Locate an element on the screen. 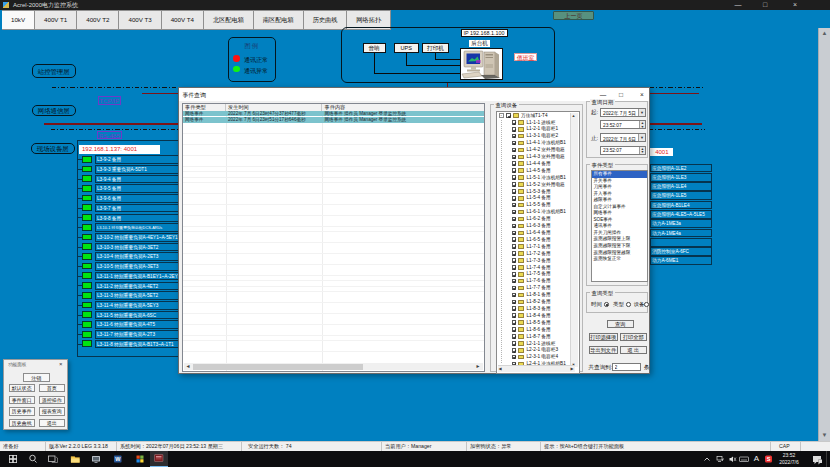 This screenshot has width=830, height=467. exit-button: 退 出 is located at coordinates (634, 350).